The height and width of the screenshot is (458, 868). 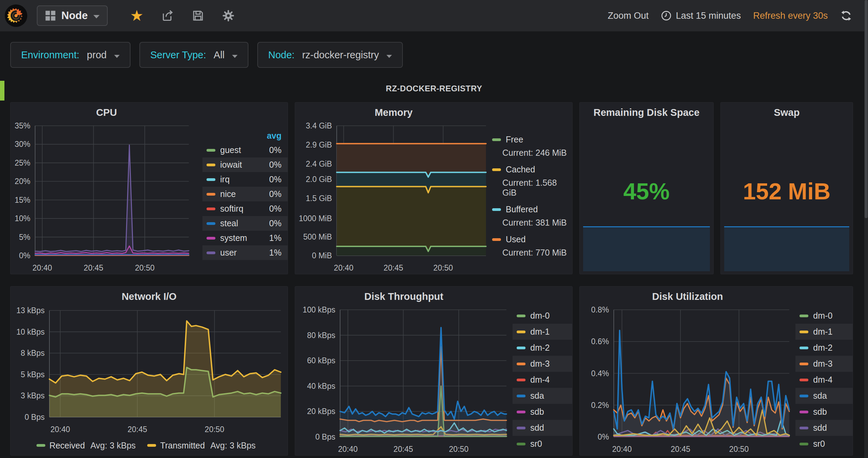 What do you see at coordinates (600, 405) in the screenshot?
I see `svg-text: 0.2%` at bounding box center [600, 405].